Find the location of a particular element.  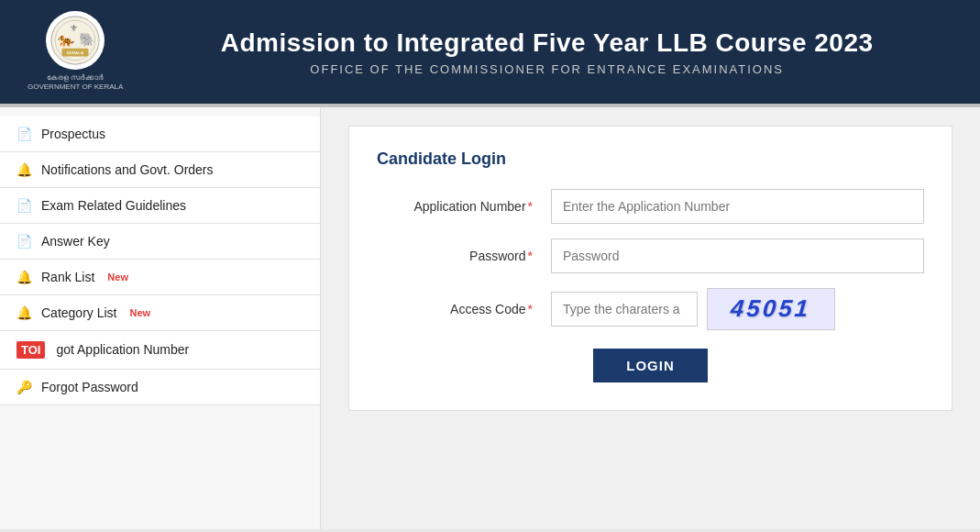

access-code-row: Access Code* 45051 is located at coordinates (651, 309).